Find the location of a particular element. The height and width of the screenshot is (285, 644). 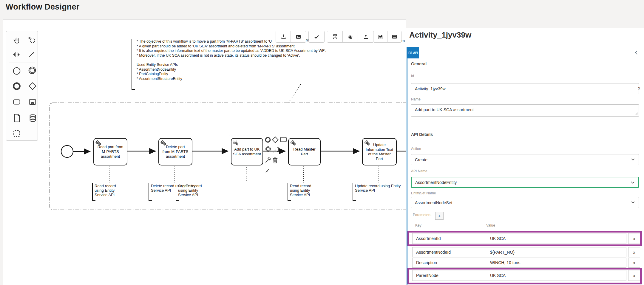

annotation-bracket is located at coordinates (133, 64).